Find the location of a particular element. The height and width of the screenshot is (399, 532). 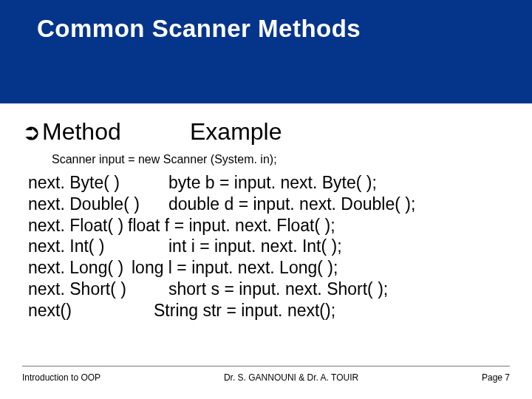

method-name: next. Double( ) is located at coordinates (98, 204).